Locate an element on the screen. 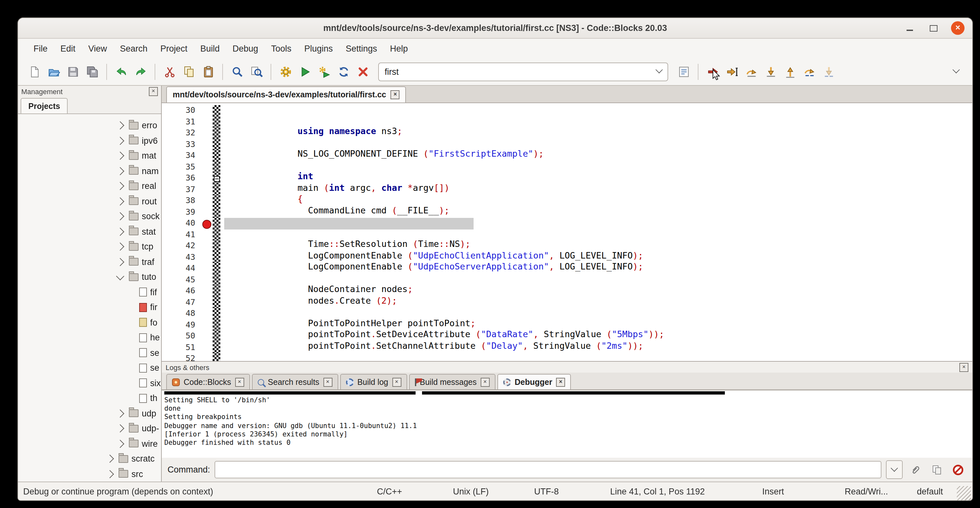 This screenshot has width=980, height=508. copy-log-button is located at coordinates (937, 470).